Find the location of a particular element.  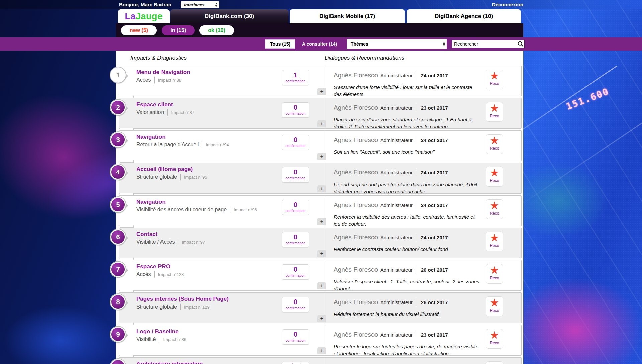

impact-title: Accueil (Home page) is located at coordinates (165, 169).